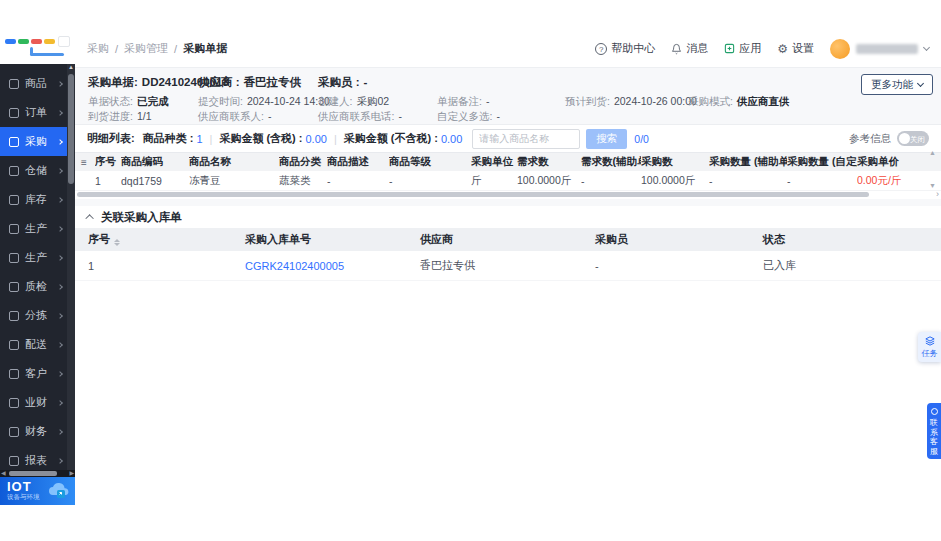 This screenshot has height=541, width=941. Describe the element at coordinates (852, 240) in the screenshot. I see `col-header: 状态` at that location.